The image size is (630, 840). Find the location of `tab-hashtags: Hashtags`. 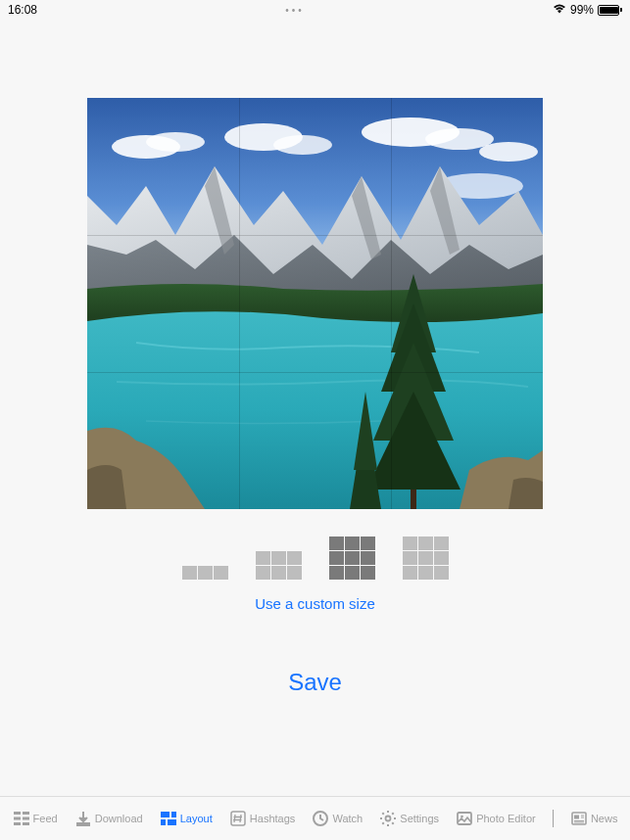

tab-hashtags: Hashtags is located at coordinates (263, 818).